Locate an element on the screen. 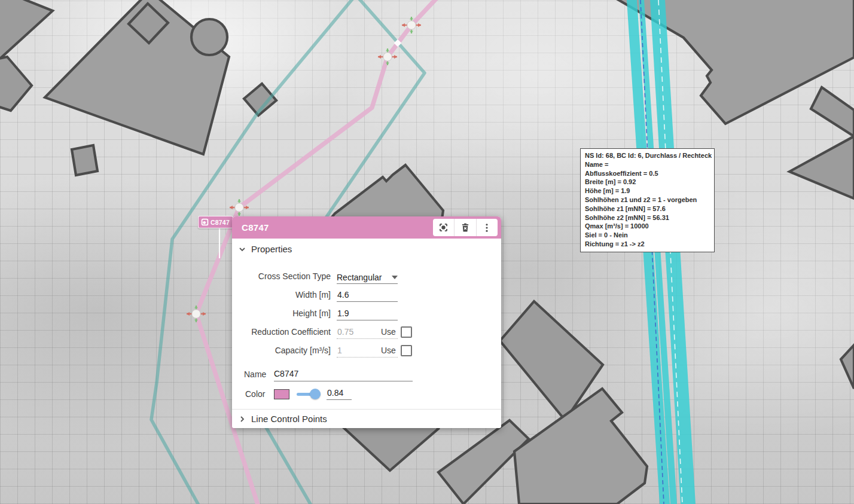 The height and width of the screenshot is (504, 854). feature-chip: C8747 is located at coordinates (215, 222).